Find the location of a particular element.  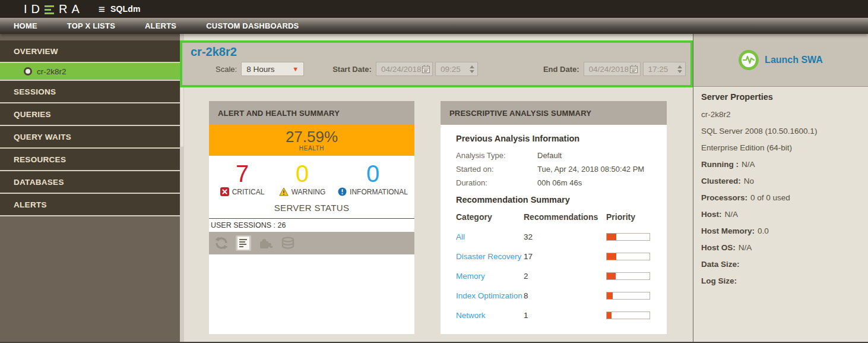

start-date-group: Start Date: is located at coordinates (405, 69).